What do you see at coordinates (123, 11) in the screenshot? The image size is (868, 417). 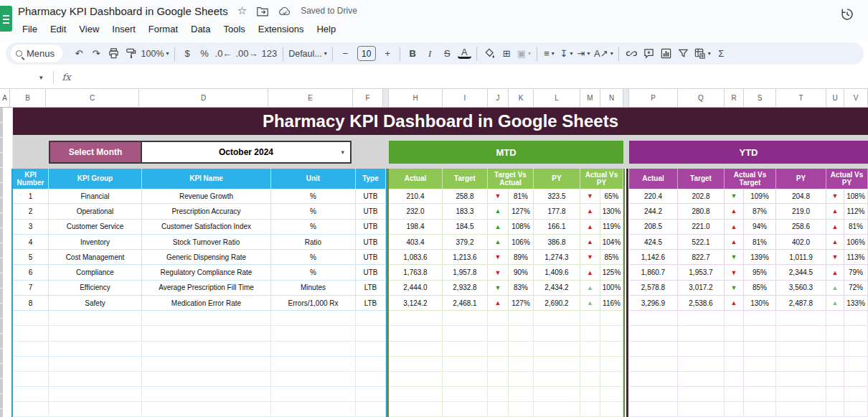 I see `document-title: Pharmacy KPI Dashboard in Google Sheets` at bounding box center [123, 11].